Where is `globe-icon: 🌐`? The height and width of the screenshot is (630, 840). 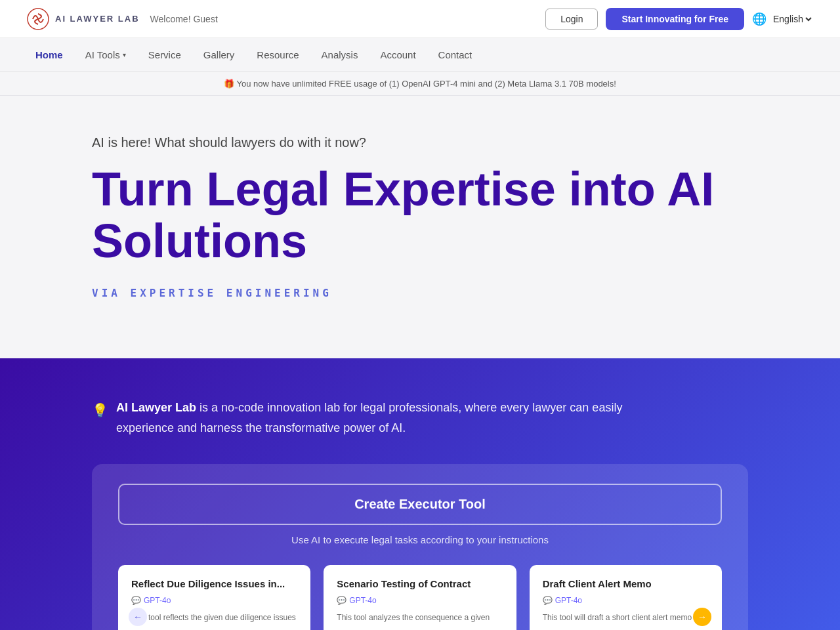
globe-icon: 🌐 is located at coordinates (759, 19).